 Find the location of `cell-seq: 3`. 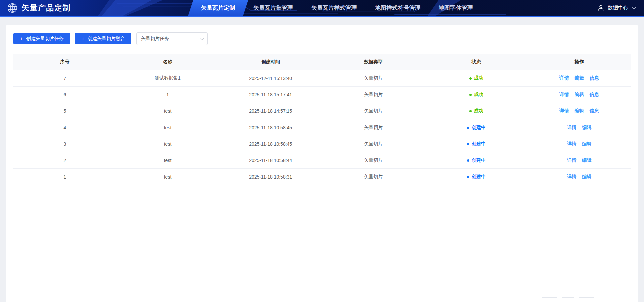

cell-seq: 3 is located at coordinates (65, 144).